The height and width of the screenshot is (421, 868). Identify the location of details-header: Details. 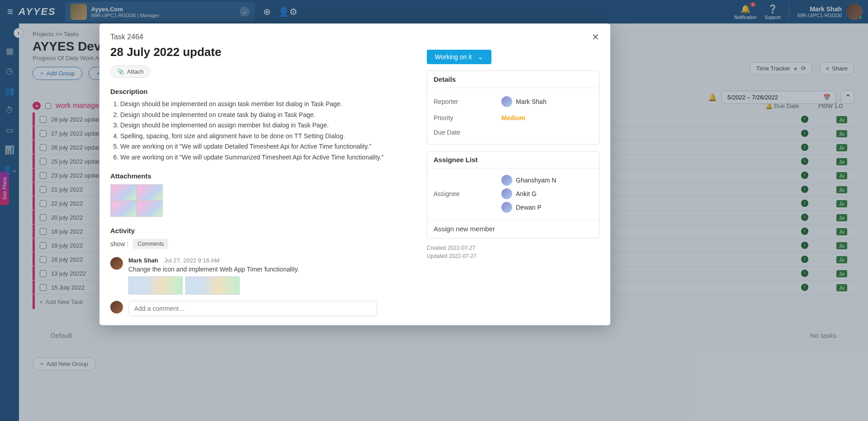
(513, 80).